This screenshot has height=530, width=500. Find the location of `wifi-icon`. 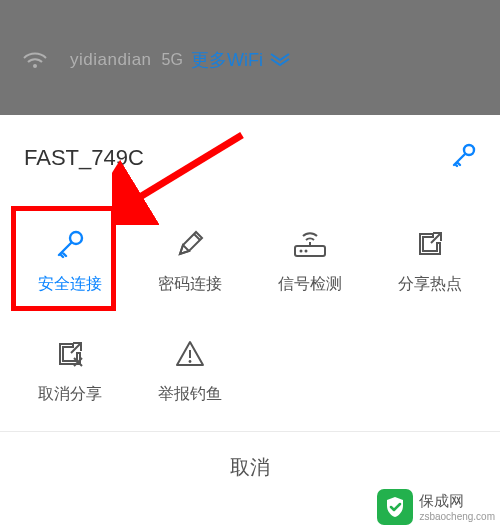

wifi-icon is located at coordinates (35, 60).